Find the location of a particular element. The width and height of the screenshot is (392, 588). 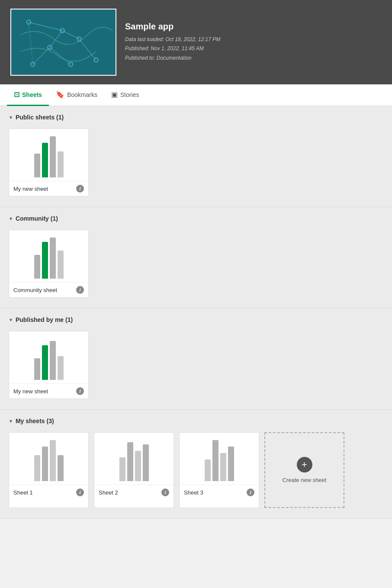

sheet-name: Community sheet is located at coordinates (35, 290).